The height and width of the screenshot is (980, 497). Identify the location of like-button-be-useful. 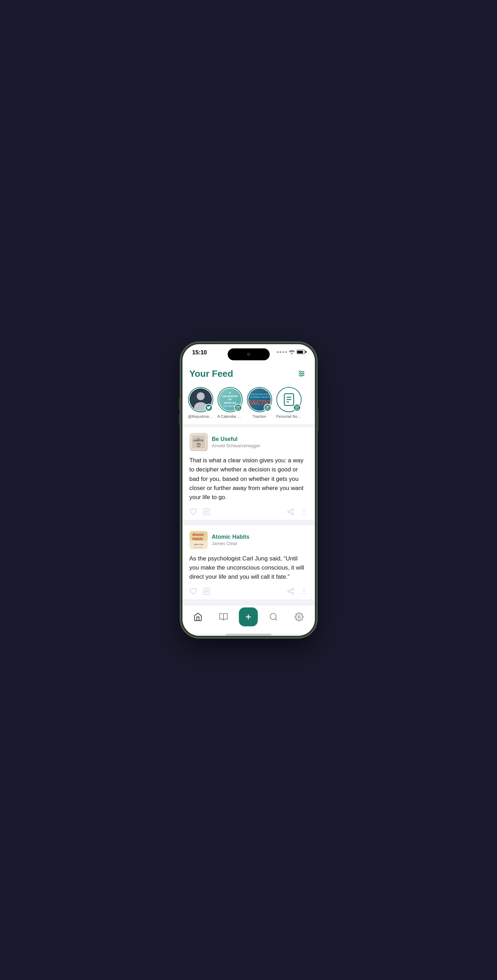
(193, 512).